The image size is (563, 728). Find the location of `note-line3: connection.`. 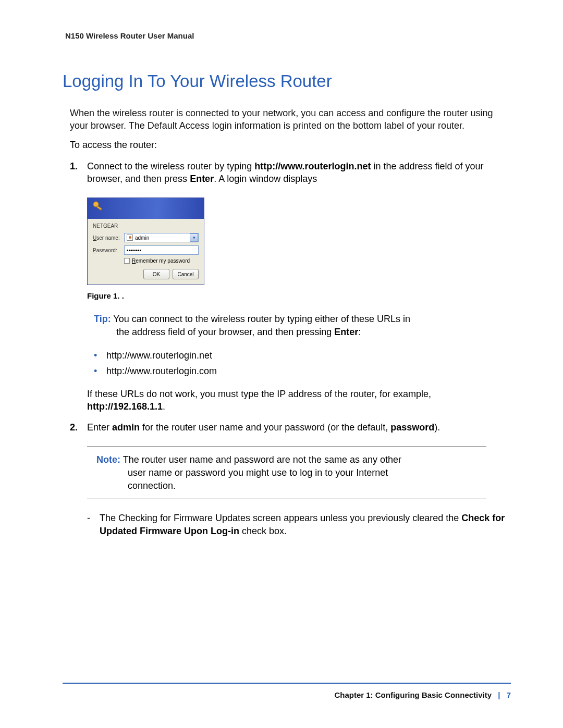

note-line3: connection. is located at coordinates (307, 486).